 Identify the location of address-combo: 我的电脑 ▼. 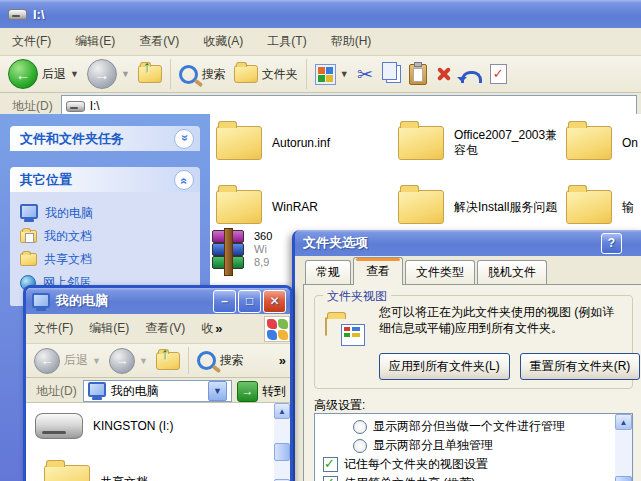
(158, 391).